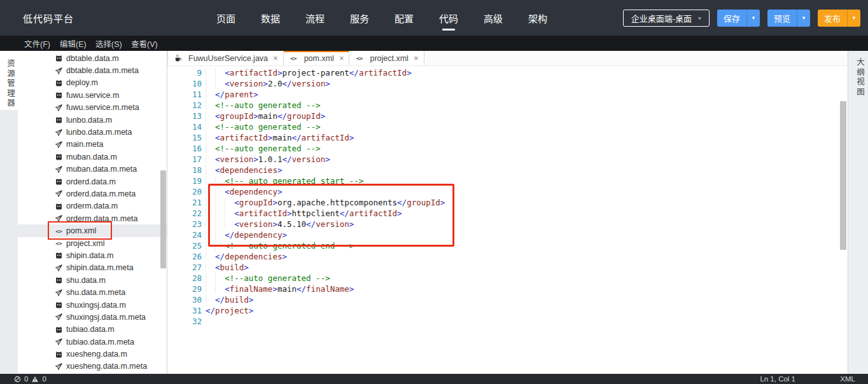 The height and width of the screenshot is (384, 868). What do you see at coordinates (225, 58) in the screenshot?
I see `tab-FuwuUserService.java: FuwuUserService.java×` at bounding box center [225, 58].